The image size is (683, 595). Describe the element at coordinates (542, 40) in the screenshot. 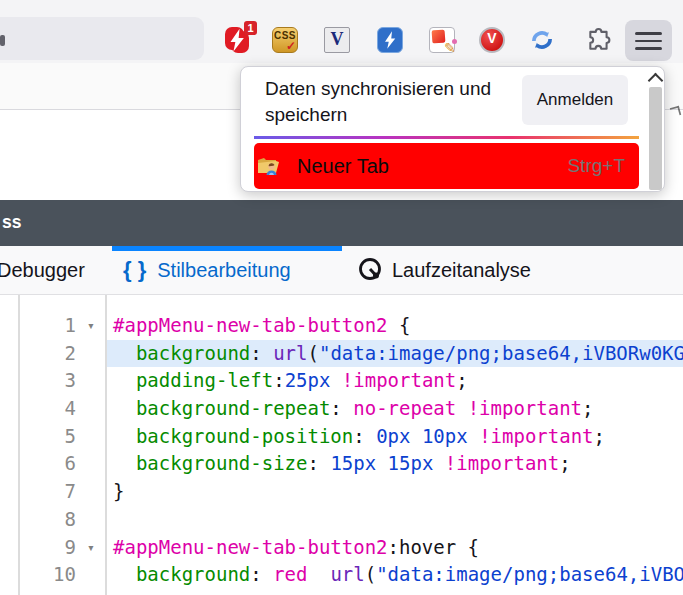

I see `sync-arrows-extension-icon` at that location.